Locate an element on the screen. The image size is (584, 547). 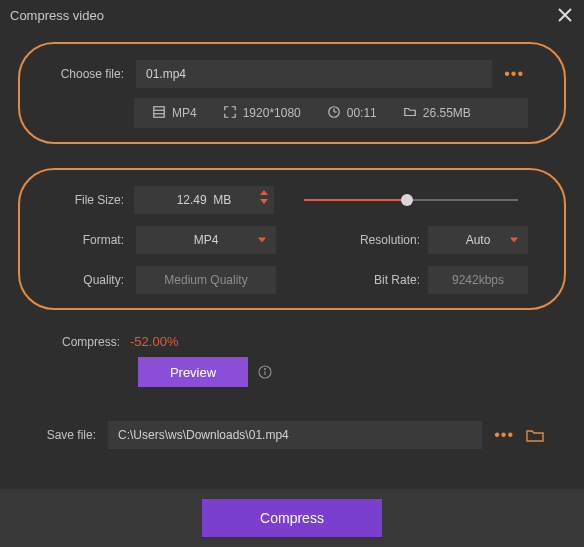
resolution-value: Auto is located at coordinates (478, 240).